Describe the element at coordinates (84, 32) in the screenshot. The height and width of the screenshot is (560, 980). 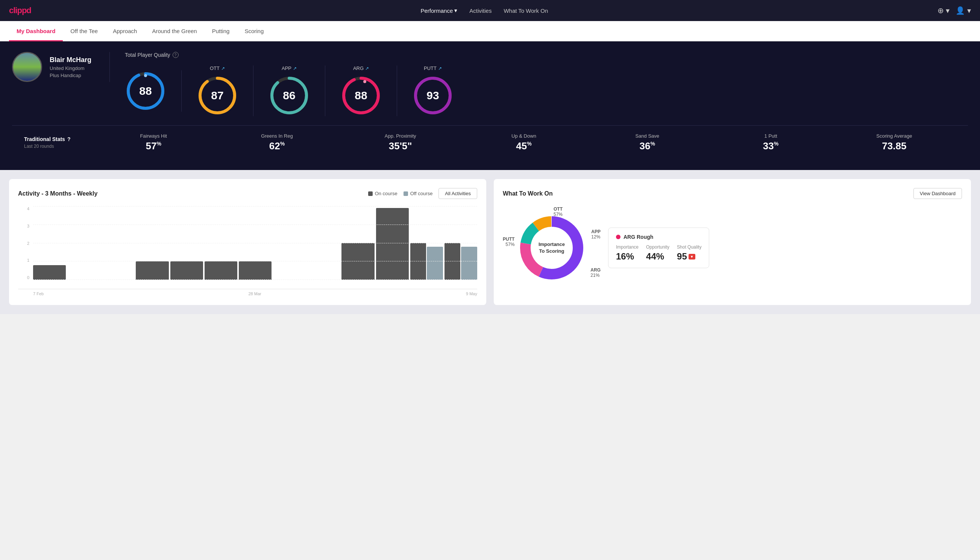
I see `tab-off-the-tee: Off the Tee` at that location.